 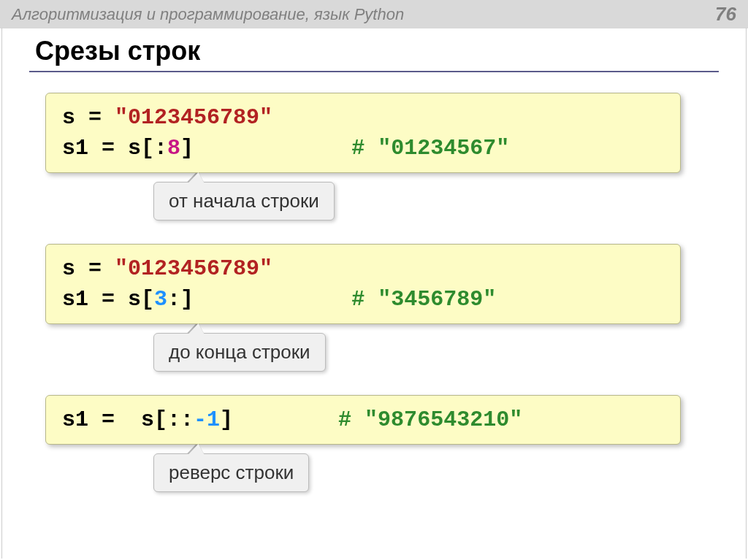 I want to click on callout-1: от начала строки, so click(x=244, y=202).